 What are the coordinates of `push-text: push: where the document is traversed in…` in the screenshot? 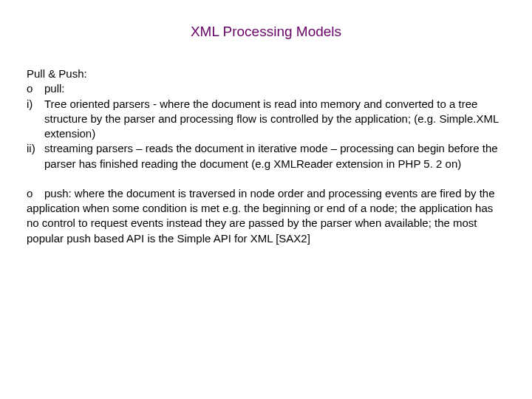 It's located at (261, 216).